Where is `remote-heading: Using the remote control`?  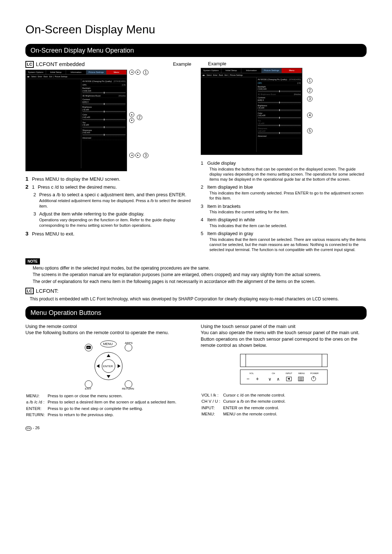
remote-heading: Using the remote control is located at coordinates (108, 327).